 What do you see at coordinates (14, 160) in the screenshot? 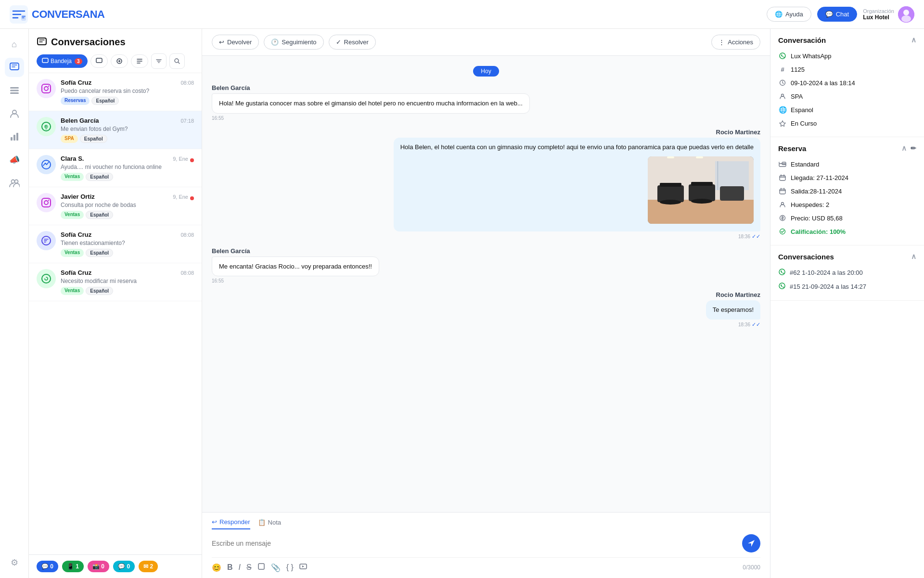
I see `sidebar-megaphone: 📣` at bounding box center [14, 160].